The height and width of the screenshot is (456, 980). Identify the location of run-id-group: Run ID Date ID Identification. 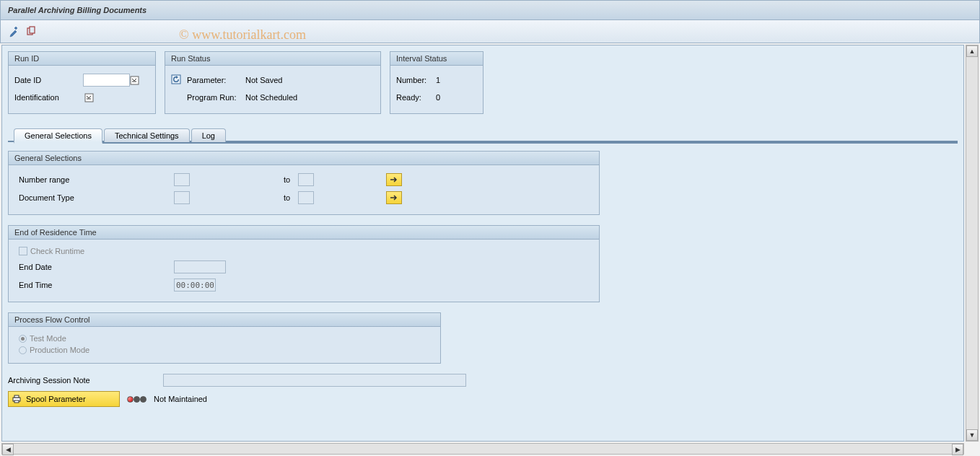
(82, 82).